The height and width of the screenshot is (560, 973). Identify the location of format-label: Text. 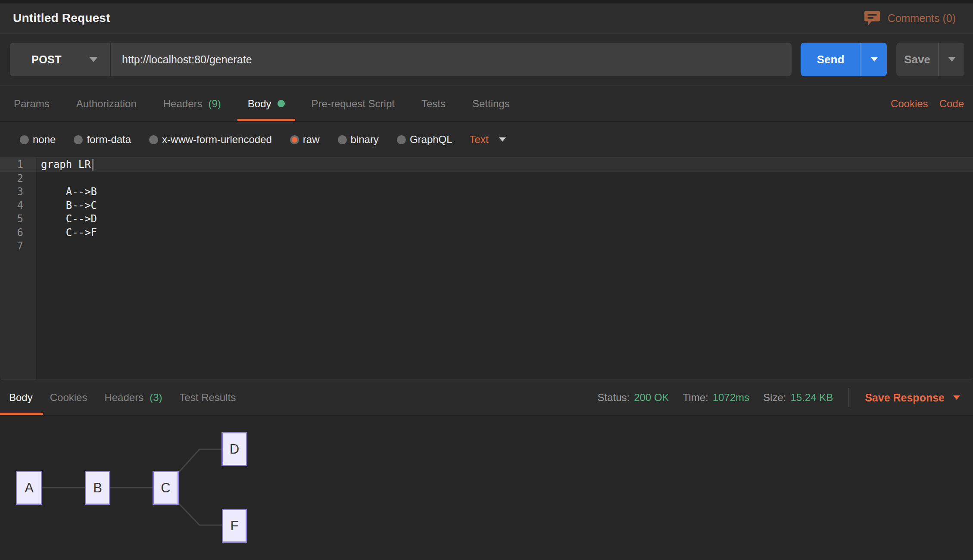
(479, 140).